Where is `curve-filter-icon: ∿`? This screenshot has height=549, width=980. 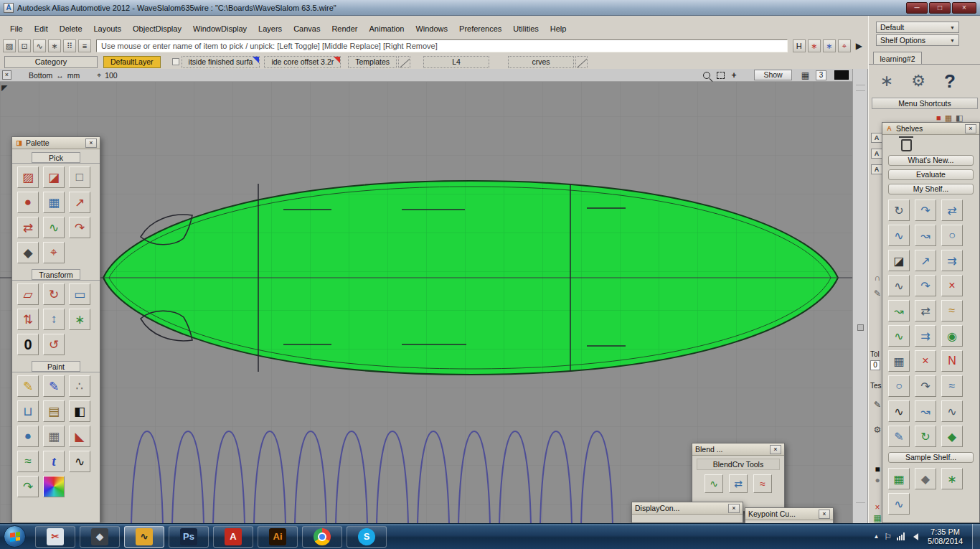
curve-filter-icon: ∿ is located at coordinates (39, 46).